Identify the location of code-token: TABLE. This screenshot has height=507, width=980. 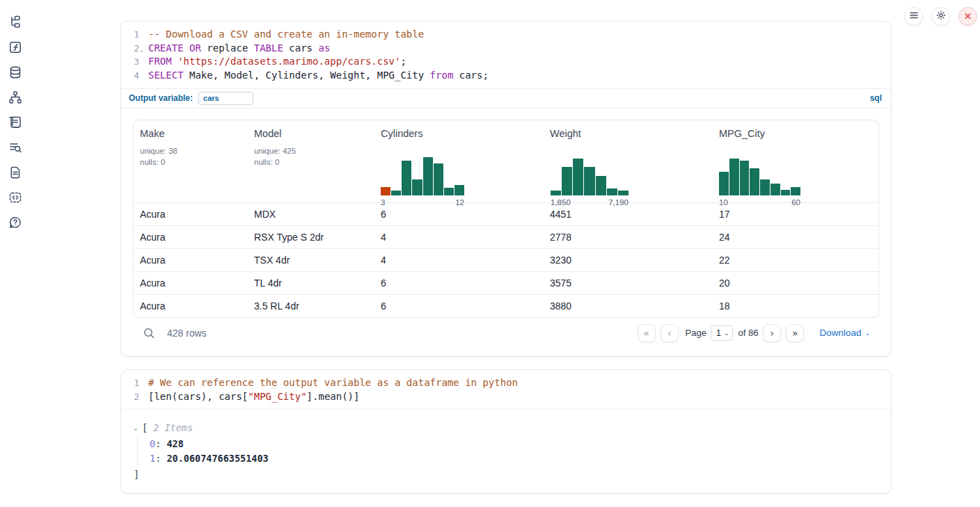
(269, 48).